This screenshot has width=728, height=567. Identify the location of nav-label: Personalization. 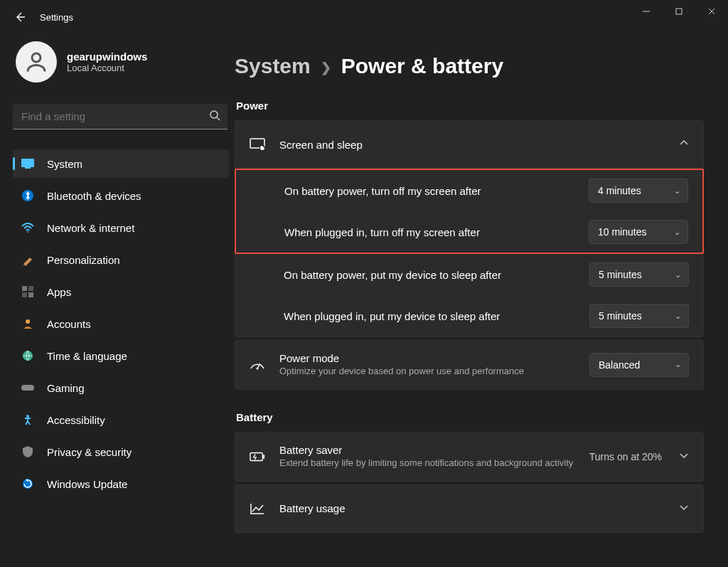
(84, 260).